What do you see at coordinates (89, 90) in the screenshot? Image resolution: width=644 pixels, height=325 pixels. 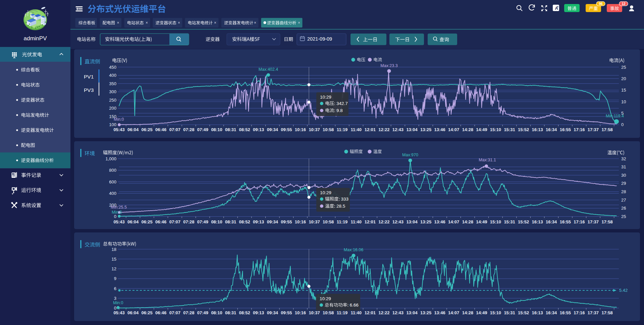 I see `svg-text: PV3` at bounding box center [89, 90].